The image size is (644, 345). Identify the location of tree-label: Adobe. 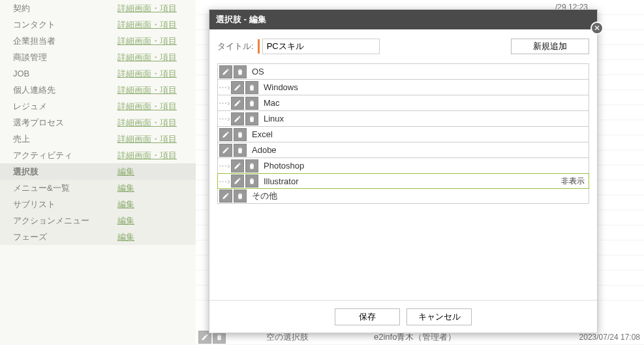
(264, 150).